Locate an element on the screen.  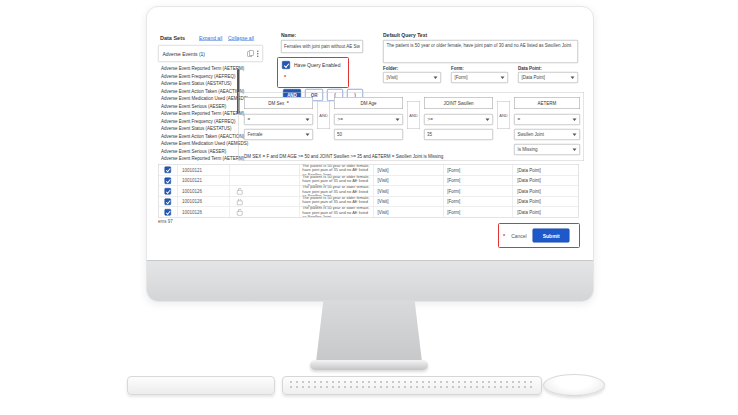
lock-icon is located at coordinates (240, 202).